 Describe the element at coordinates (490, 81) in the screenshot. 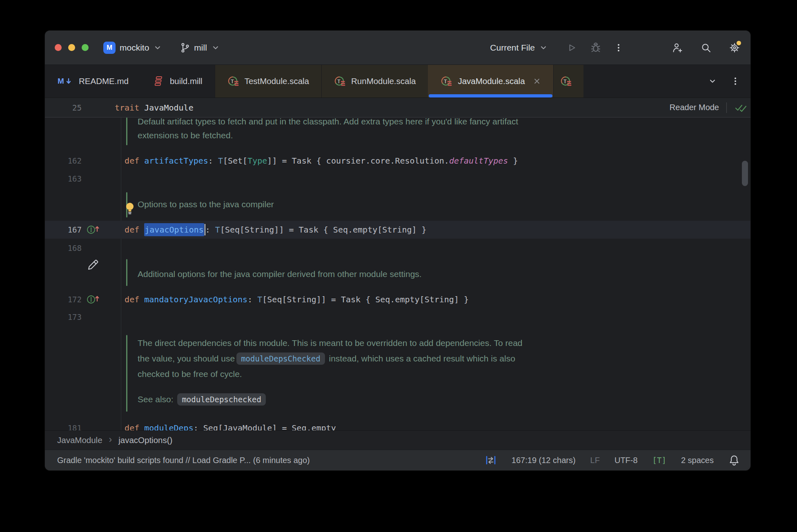

I see `editor-tab-JavaModule.scala: TJavaModule.scala` at that location.